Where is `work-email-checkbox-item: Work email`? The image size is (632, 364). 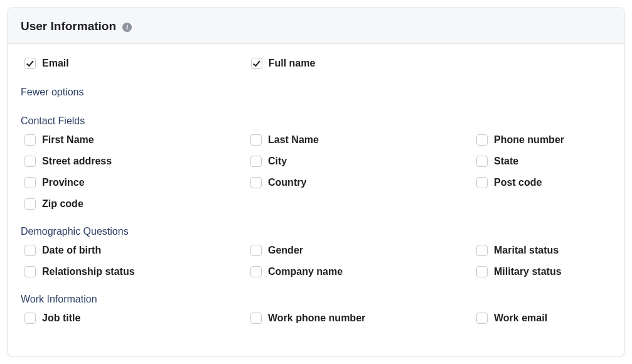 work-email-checkbox-item: Work email is located at coordinates (544, 318).